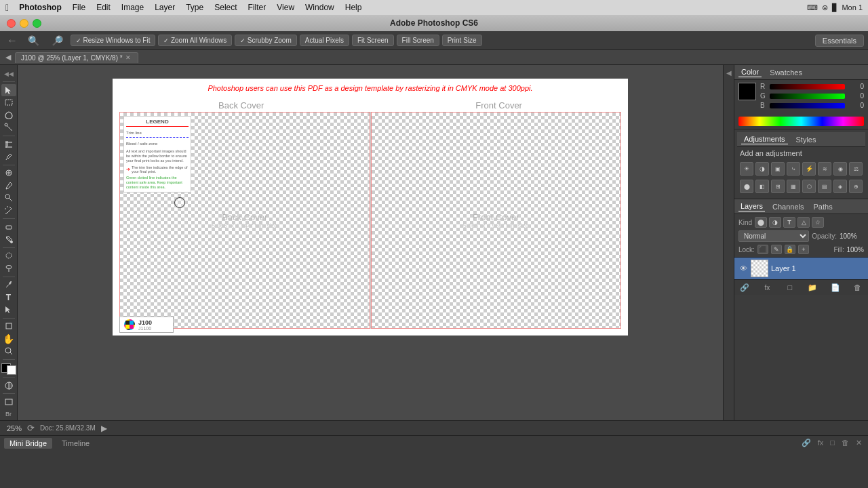 This screenshot has width=868, height=488. I want to click on menu-filter: Filter, so click(258, 7).